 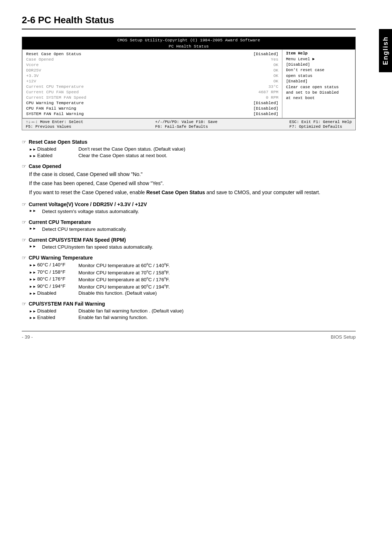 What do you see at coordinates (51, 155) in the screenshot?
I see `bullet-label: Eabled` at bounding box center [51, 155].